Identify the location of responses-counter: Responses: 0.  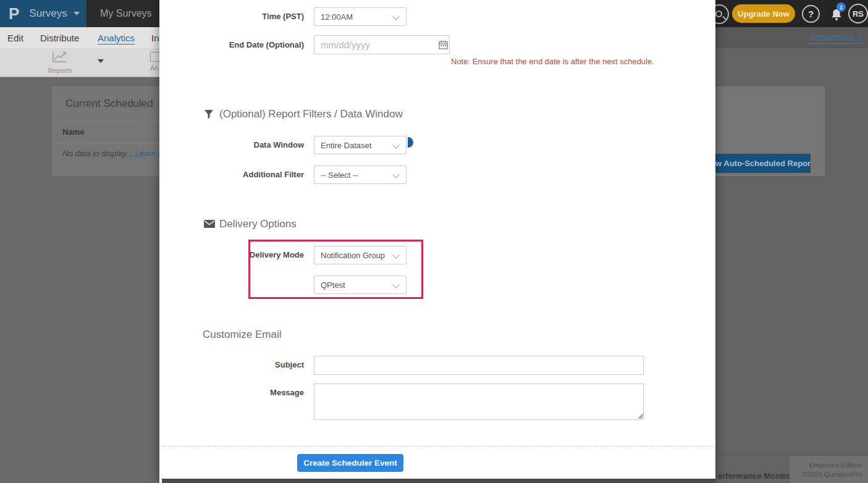
(836, 38).